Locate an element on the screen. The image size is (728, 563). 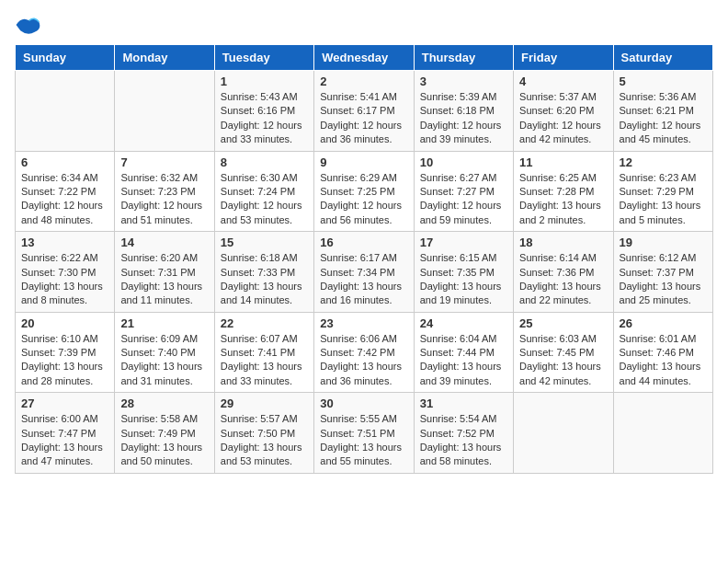
day-number: 8 is located at coordinates (265, 162).